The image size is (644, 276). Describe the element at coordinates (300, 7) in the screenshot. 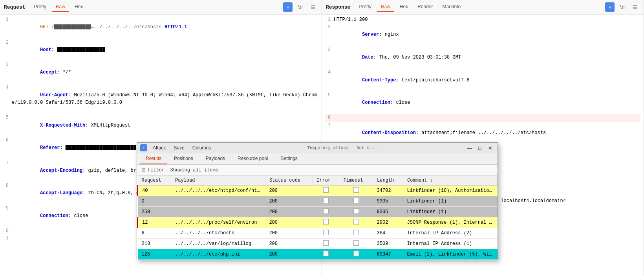

I see `request-wrap-icon: \n` at that location.